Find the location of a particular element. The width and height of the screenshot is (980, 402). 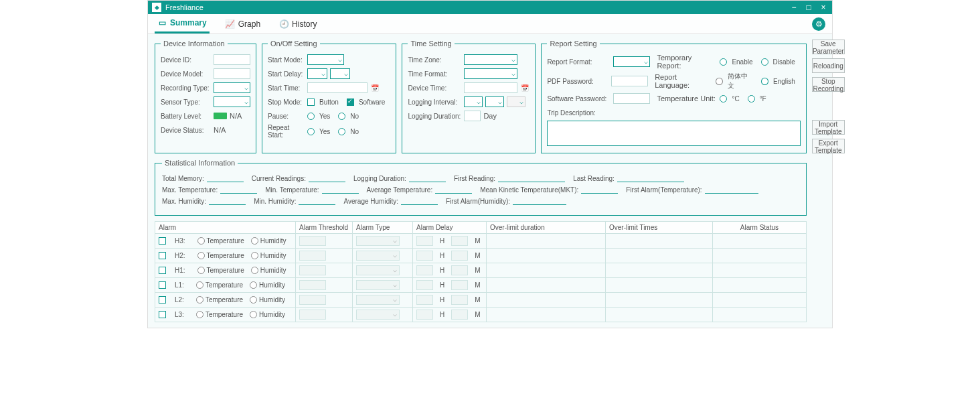

start-delay-label: Start Delay: is located at coordinates (287, 74).